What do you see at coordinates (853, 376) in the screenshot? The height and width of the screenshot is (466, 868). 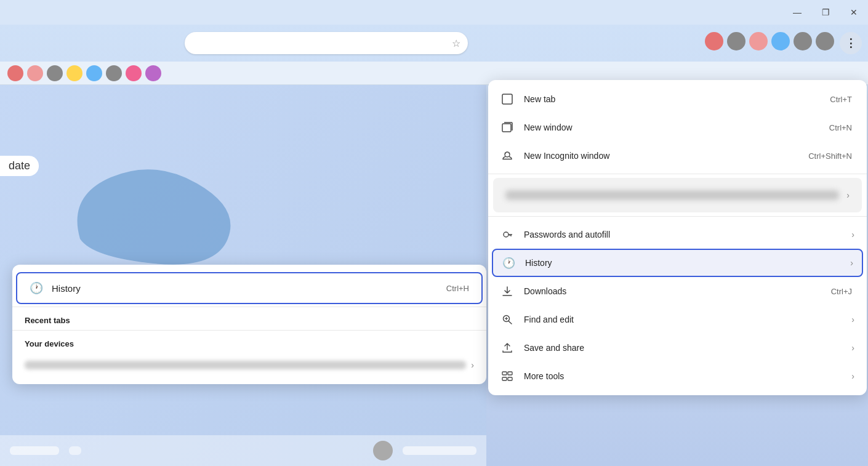 I see `more-tools-chevron-icon: ›` at bounding box center [853, 376].